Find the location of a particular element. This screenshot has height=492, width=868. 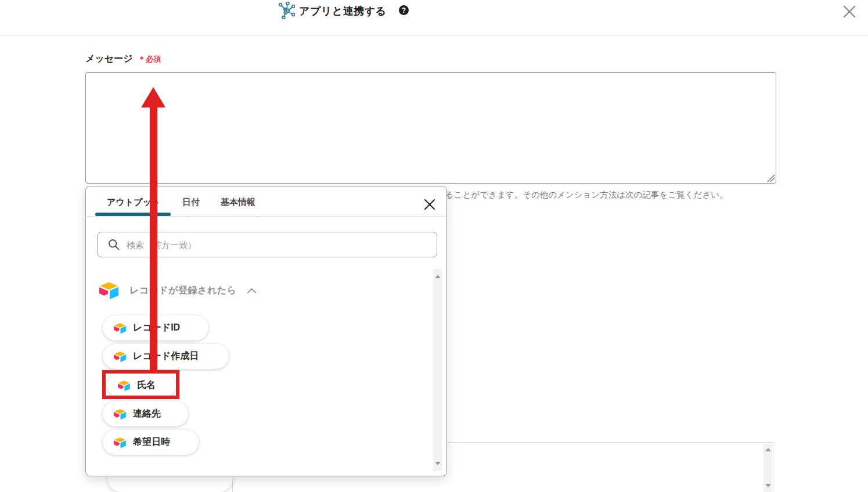

popup-scrollbar is located at coordinates (438, 370).